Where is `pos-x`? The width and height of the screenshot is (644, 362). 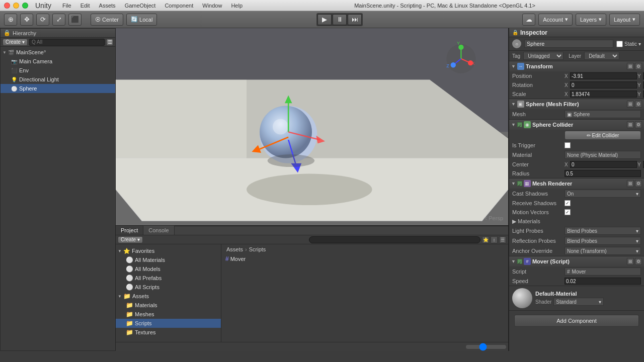
pos-x is located at coordinates (604, 76).